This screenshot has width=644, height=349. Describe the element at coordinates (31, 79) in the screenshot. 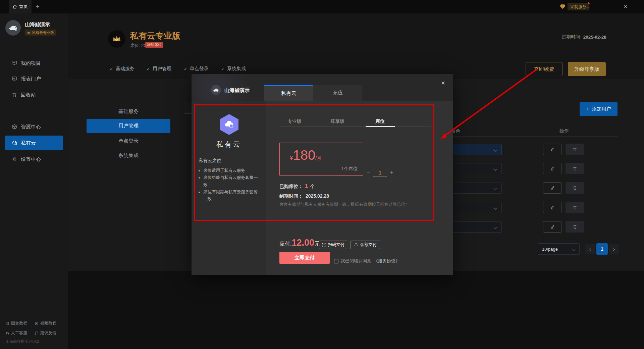

I see `sidebar-item-label: 报表门户` at that location.